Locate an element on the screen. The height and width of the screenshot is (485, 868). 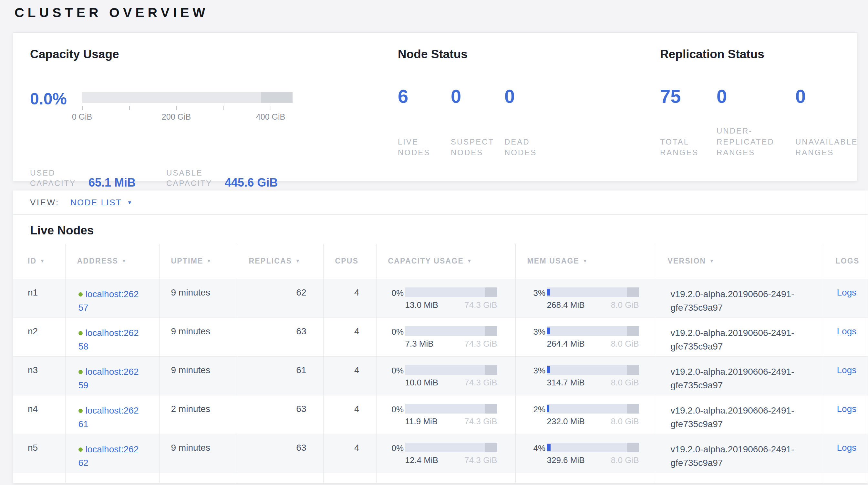
node-address-cell: localhost:26257 is located at coordinates (112, 298).